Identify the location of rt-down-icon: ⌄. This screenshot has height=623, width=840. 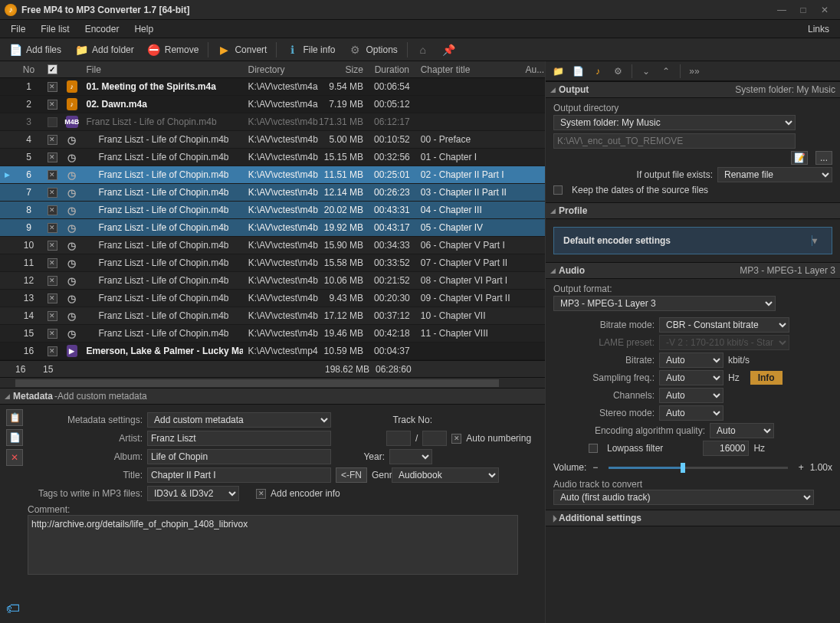
(646, 71).